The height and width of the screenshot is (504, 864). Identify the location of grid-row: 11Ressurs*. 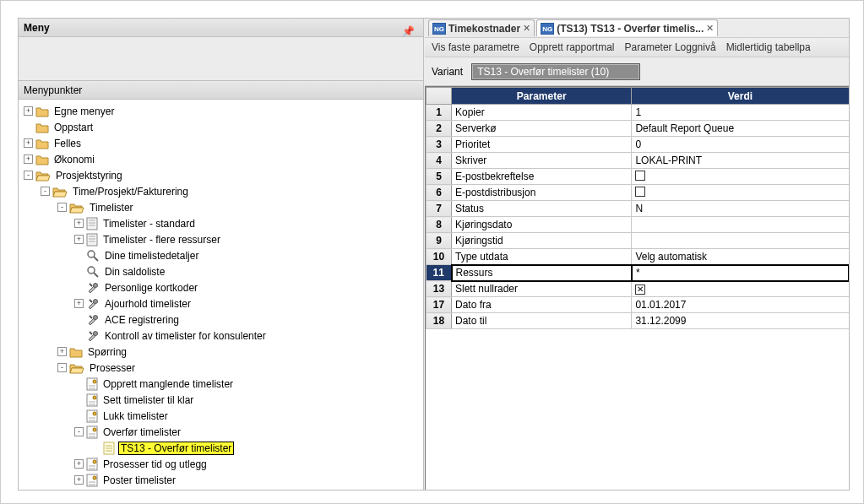
(638, 274).